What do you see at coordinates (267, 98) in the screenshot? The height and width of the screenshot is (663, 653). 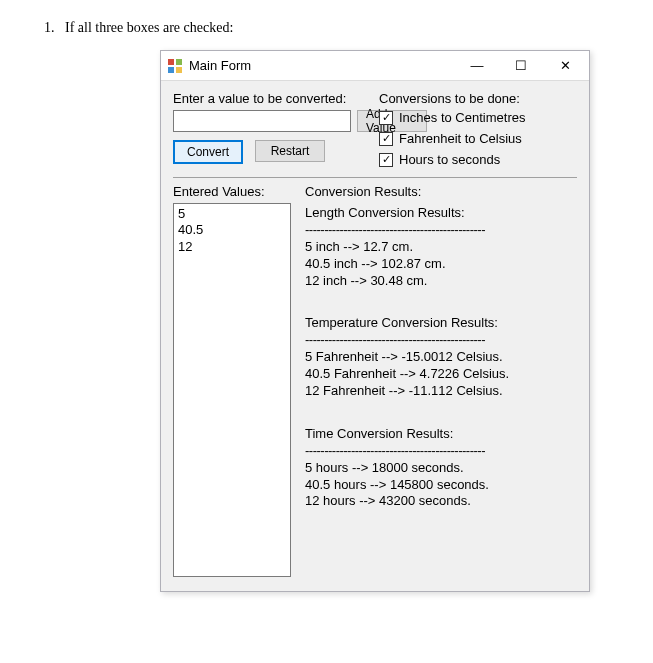 I see `enter-value-label: Enter a value to be converted:` at bounding box center [267, 98].